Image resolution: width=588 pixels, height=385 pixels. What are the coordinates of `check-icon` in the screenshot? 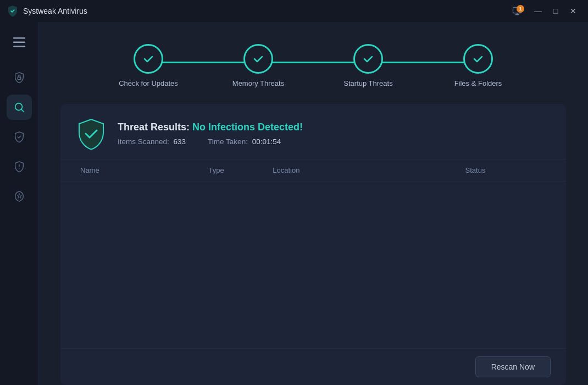 It's located at (148, 59).